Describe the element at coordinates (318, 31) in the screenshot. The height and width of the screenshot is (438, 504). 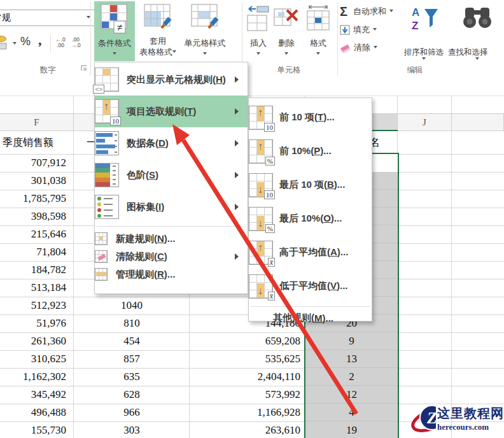
I see `format-cells-button: 格式` at that location.